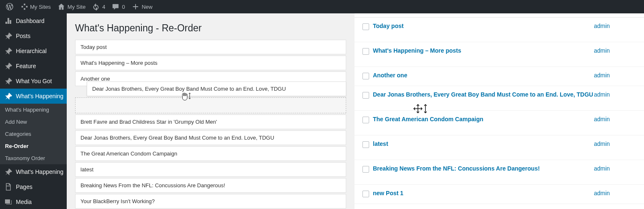 The image size is (644, 209). I want to click on sidebar-item-dashboard: Dashboard, so click(33, 21).